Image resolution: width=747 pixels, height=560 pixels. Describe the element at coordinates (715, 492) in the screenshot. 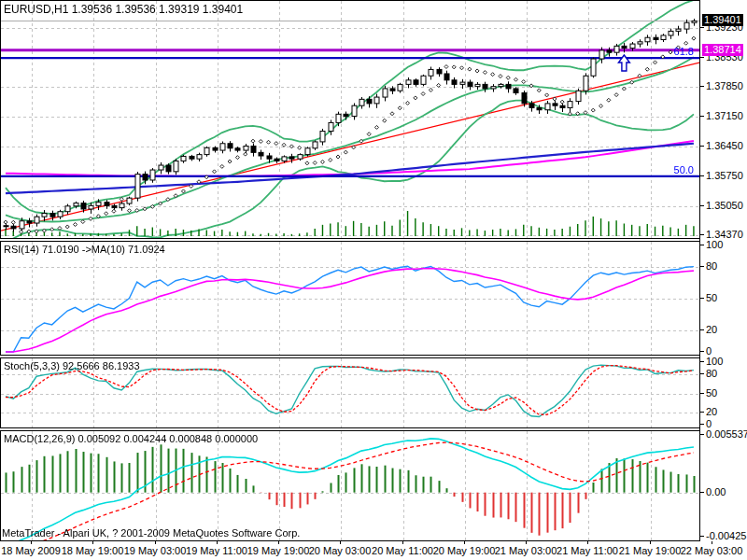

I see `macd-tick-label: 0.00` at that location.